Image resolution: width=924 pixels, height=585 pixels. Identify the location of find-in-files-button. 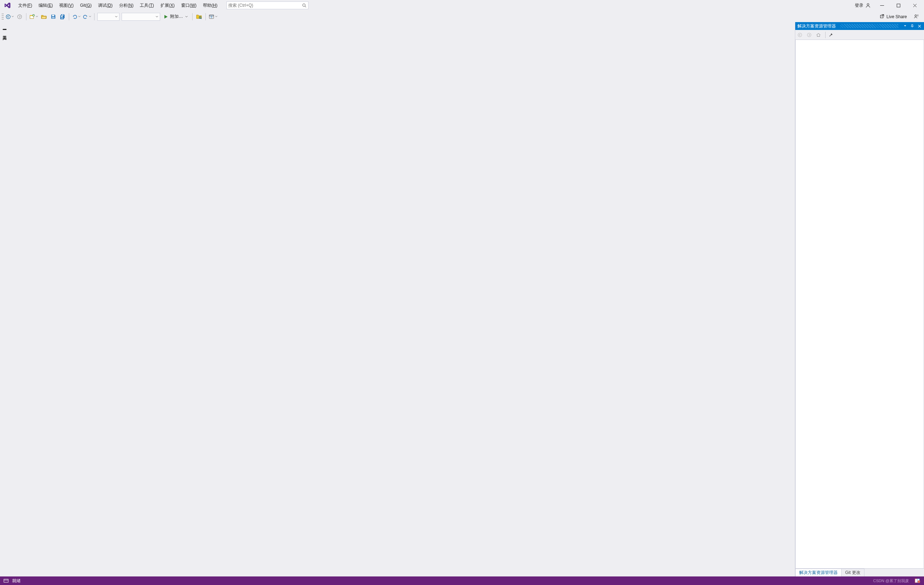
(199, 17).